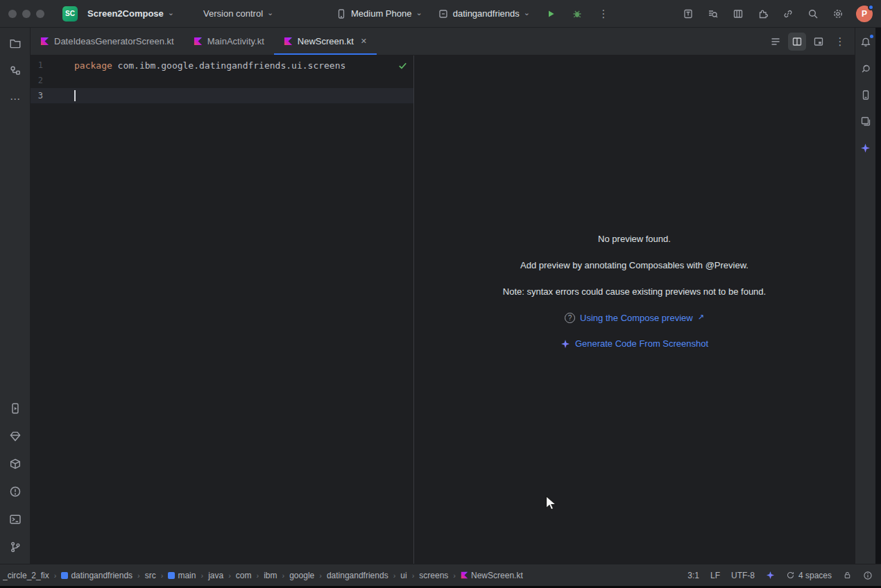 The image size is (881, 588). I want to click on gem-tool-button, so click(15, 436).